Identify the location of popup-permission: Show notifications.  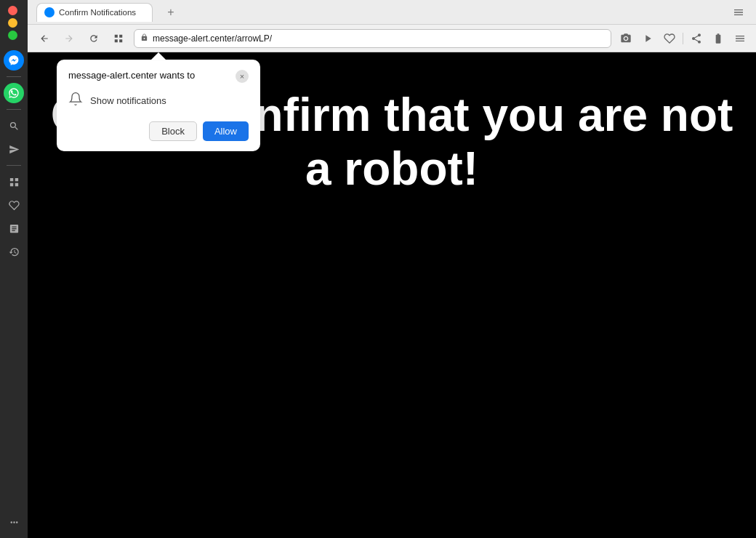
(158, 100).